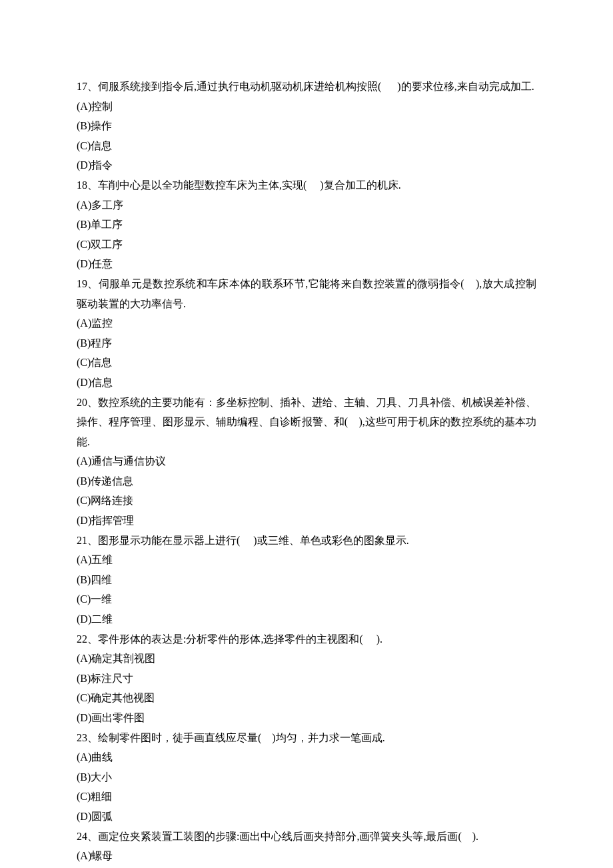 This screenshot has width=613, height=868. What do you see at coordinates (306, 698) in the screenshot?
I see `option: (C)确定其他视图` at bounding box center [306, 698].